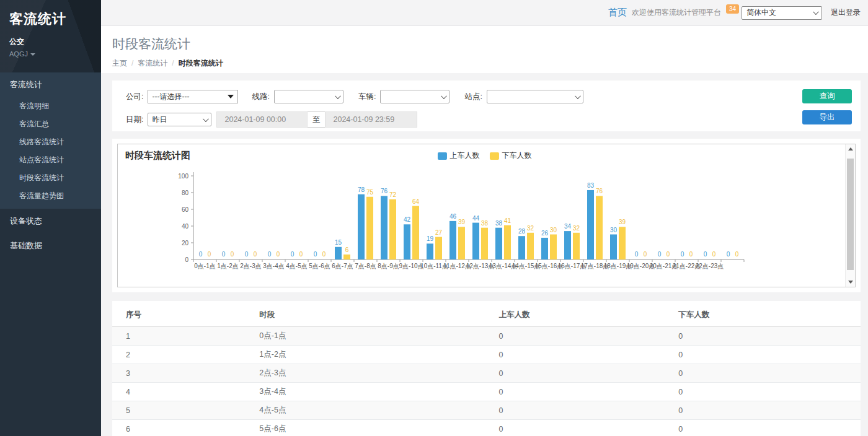  Describe the element at coordinates (782, 13) in the screenshot. I see `language-select: 简体中文` at that location.